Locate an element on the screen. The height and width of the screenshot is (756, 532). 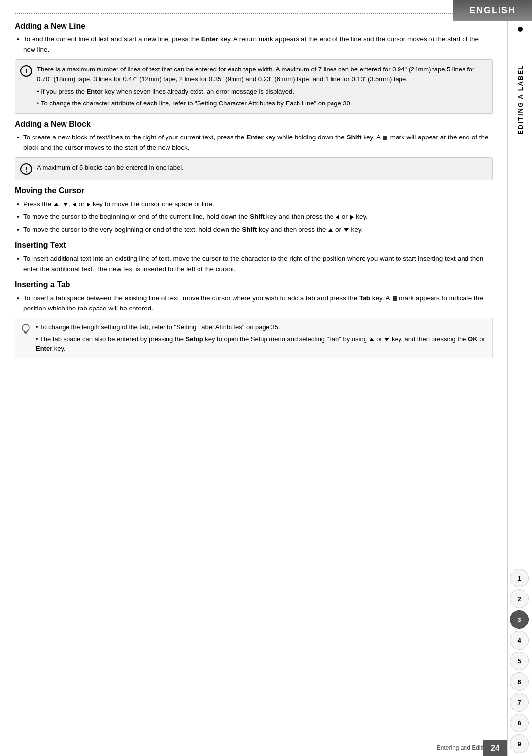
adding-new-block-notice: ! A maximum of 5 blocks can be entered i… is located at coordinates (254, 169).